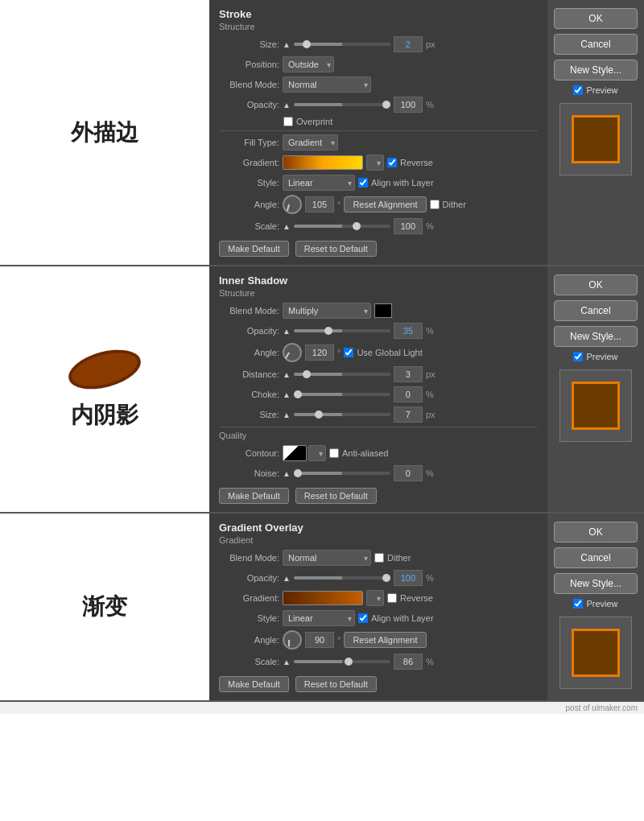 The height and width of the screenshot is (821, 644). Describe the element at coordinates (408, 105) in the screenshot. I see `opacity-input` at that location.